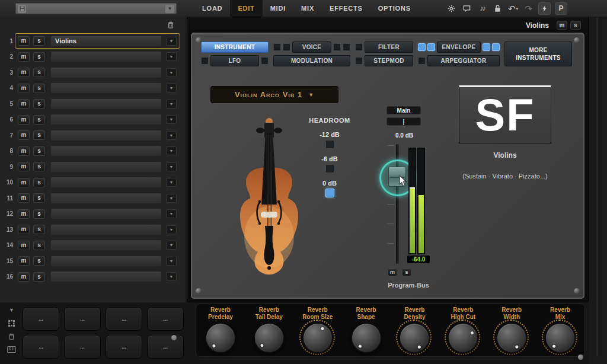 The width and height of the screenshot is (607, 364). Describe the element at coordinates (404, 122) in the screenshot. I see `pan-control: |` at that location.